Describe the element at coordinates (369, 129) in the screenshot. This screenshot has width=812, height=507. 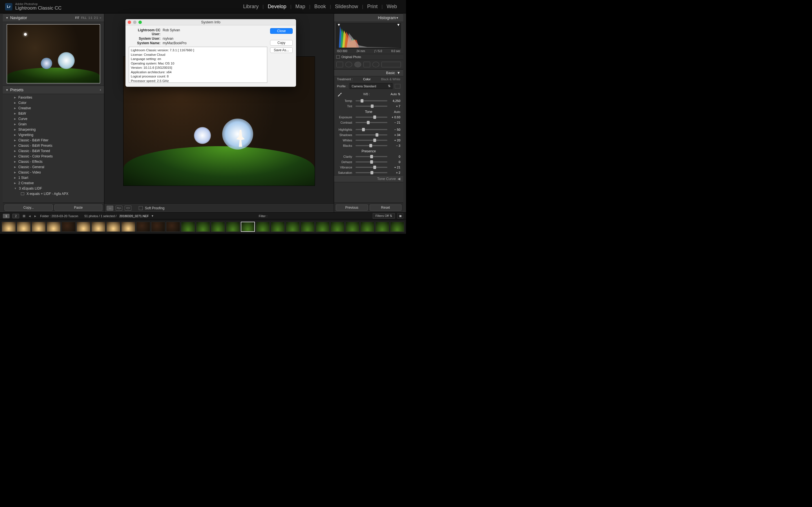
I see `highlights-slider: Highlights− 50` at that location.